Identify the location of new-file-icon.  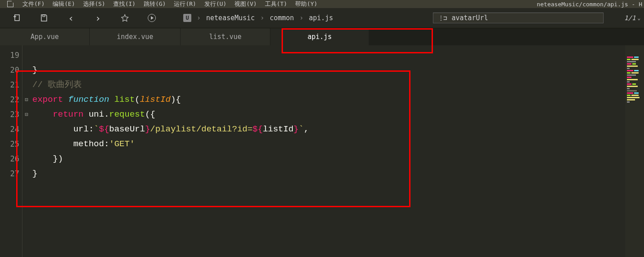
(17, 18).